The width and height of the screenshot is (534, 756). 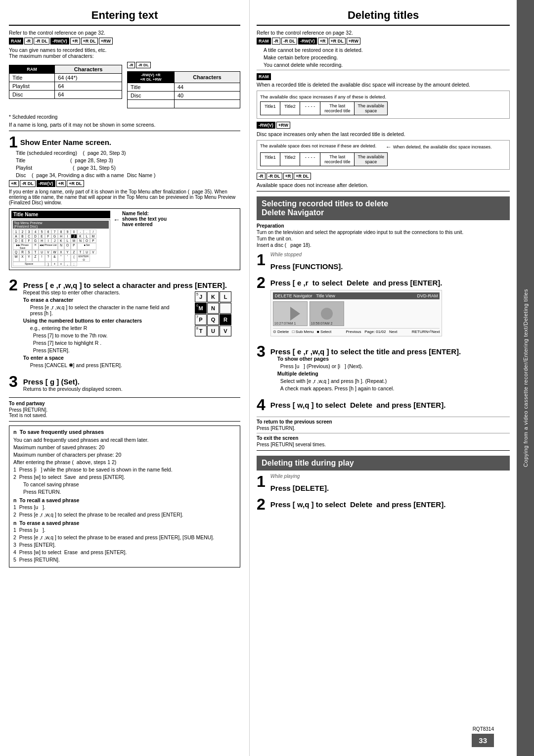 I want to click on right-badge-ram: RAM, so click(x=264, y=41).